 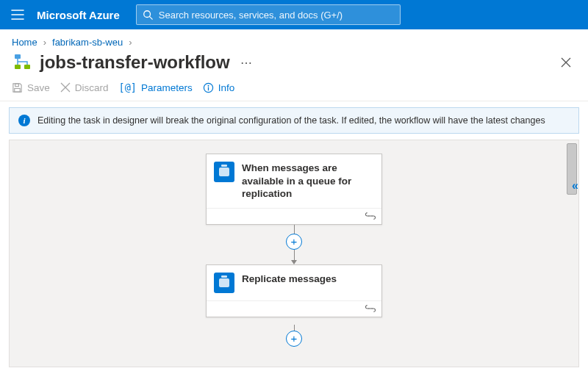 I want to click on close-icon, so click(x=566, y=62).